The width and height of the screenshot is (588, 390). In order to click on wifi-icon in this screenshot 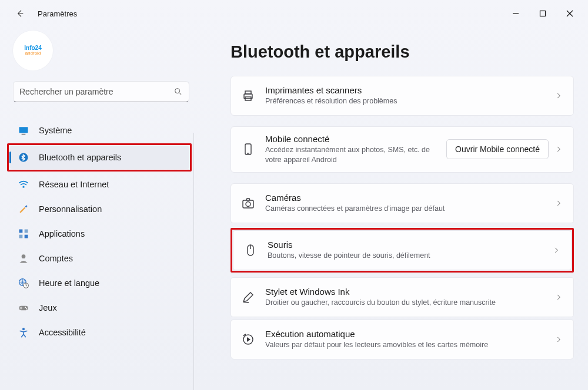, I will do `click(24, 184)`.